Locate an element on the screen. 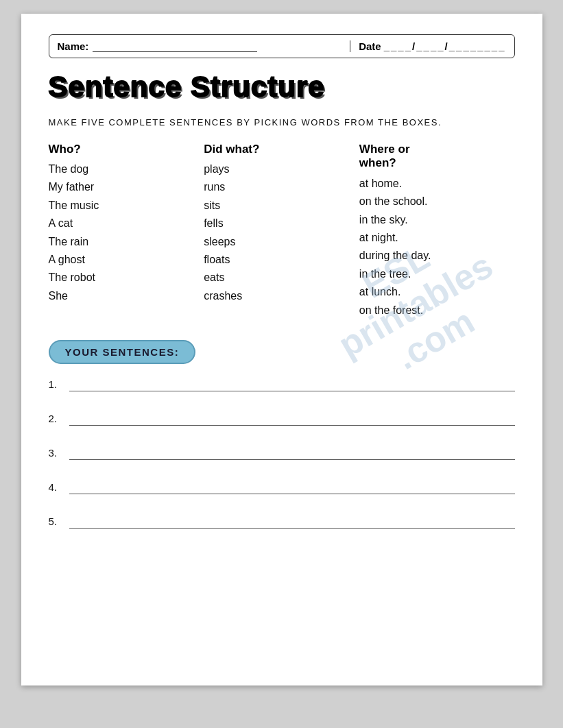 The image size is (563, 728). list-item: My father is located at coordinates (126, 187).